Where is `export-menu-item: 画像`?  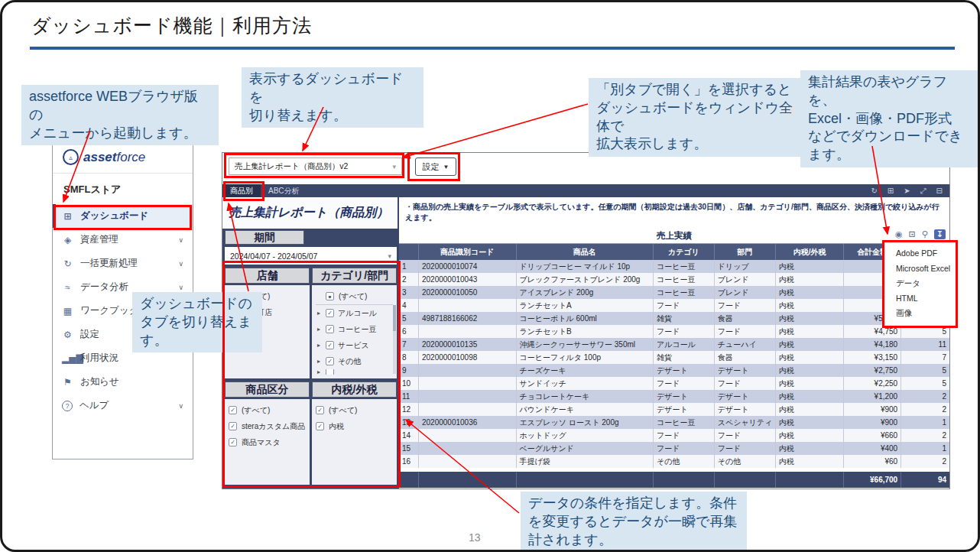
export-menu-item: 画像 is located at coordinates (920, 313).